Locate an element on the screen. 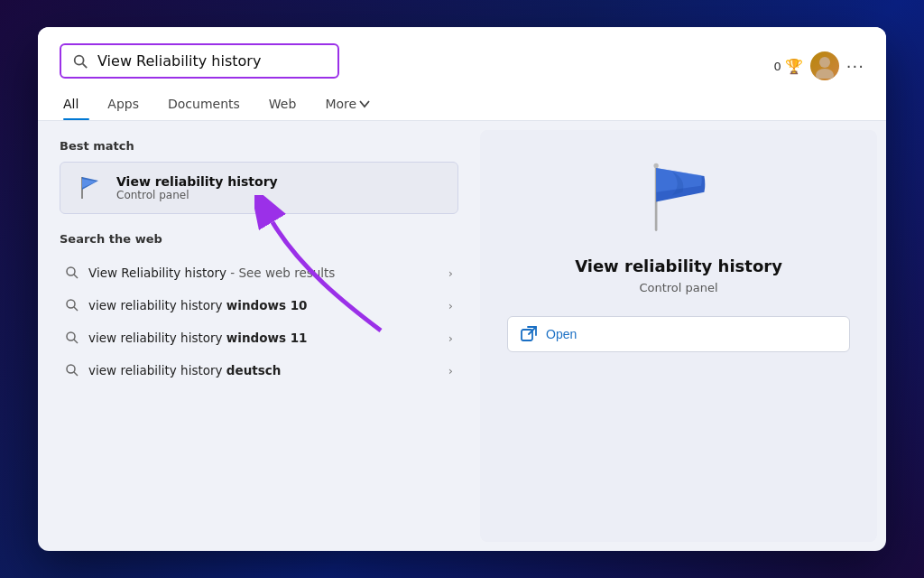 The image size is (924, 578). search-query-text: View Reliability history is located at coordinates (179, 61).